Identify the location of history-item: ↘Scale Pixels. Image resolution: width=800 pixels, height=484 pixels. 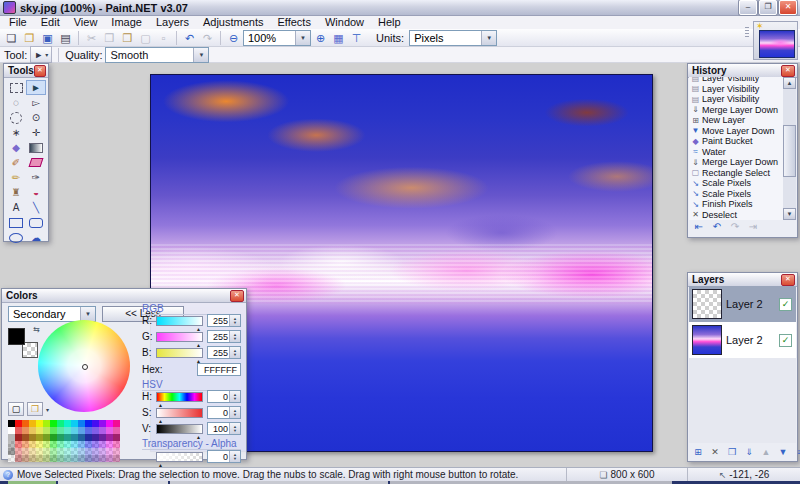
(736, 184).